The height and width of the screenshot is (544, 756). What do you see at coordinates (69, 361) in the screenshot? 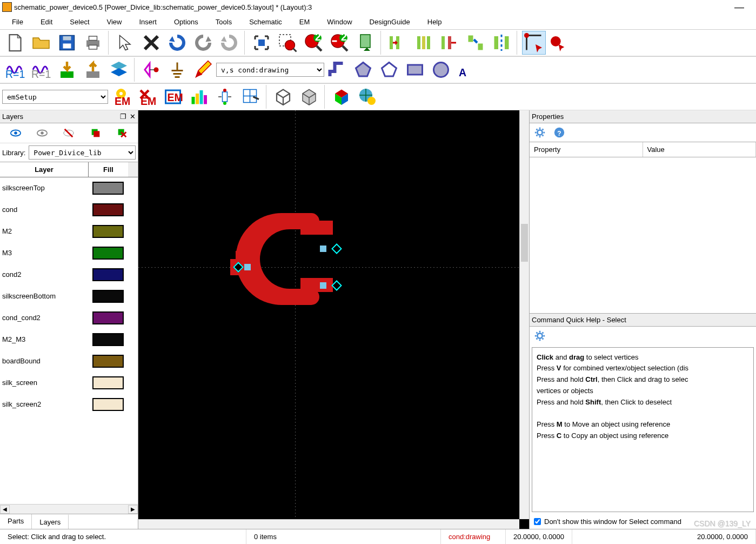
I see `layer-row: boardBound` at bounding box center [69, 361].